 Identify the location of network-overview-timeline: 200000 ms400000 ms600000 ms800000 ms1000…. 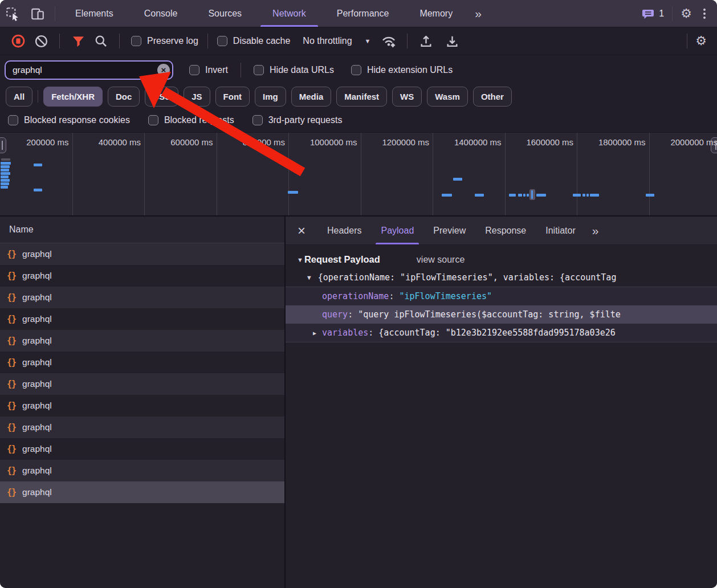
(358, 174).